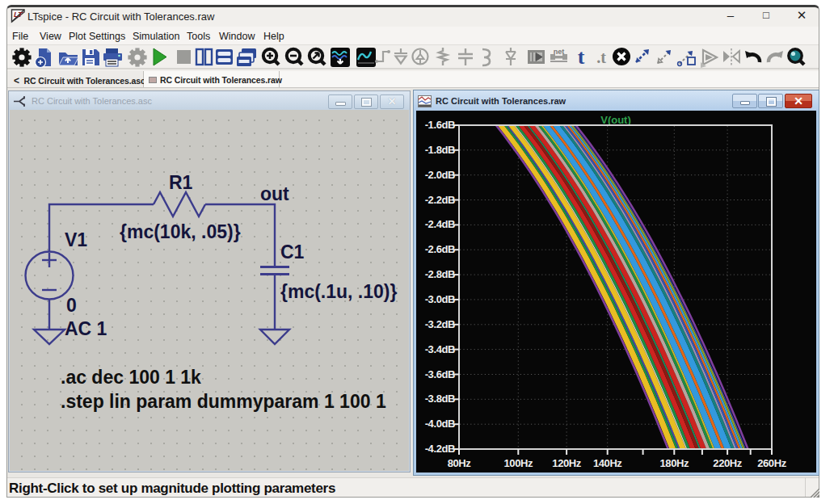 This screenshot has width=834, height=504. What do you see at coordinates (223, 401) in the screenshot?
I see `svg-text:.step lin param dummyparam 1 1: .step lin param dummyparam 1 100 1` at bounding box center [223, 401].